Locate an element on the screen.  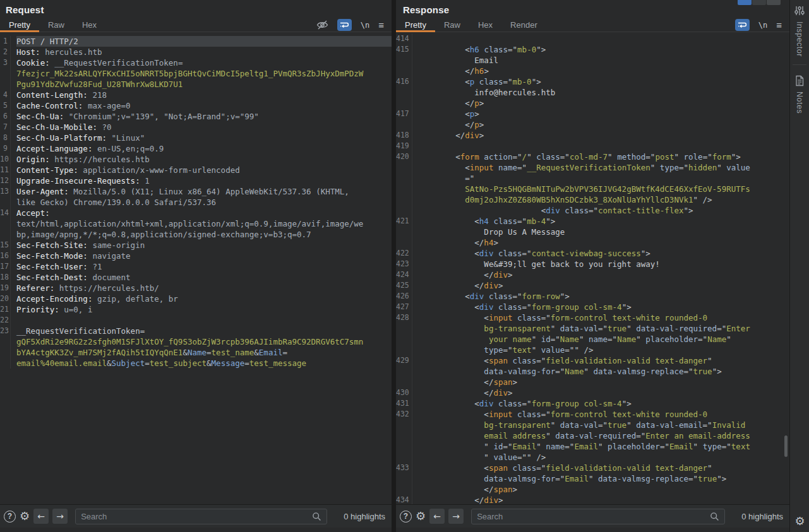
response-search-input is located at coordinates (594, 516).